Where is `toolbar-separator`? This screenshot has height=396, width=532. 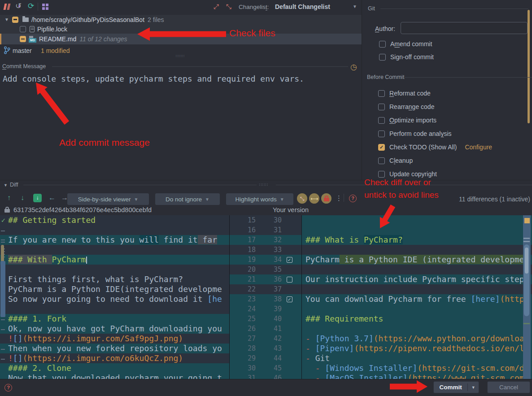 toolbar-separator is located at coordinates (344, 198).